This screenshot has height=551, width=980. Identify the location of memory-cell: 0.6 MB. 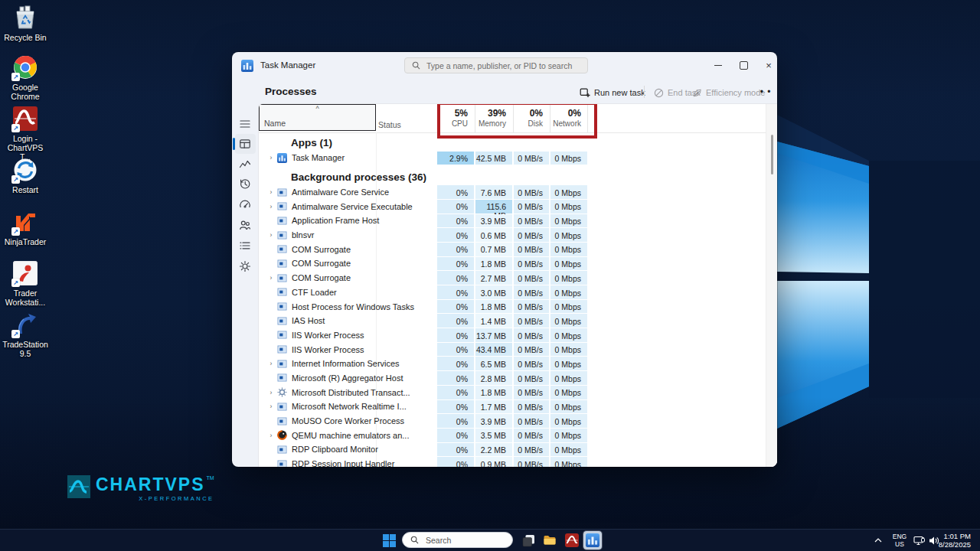
(494, 235).